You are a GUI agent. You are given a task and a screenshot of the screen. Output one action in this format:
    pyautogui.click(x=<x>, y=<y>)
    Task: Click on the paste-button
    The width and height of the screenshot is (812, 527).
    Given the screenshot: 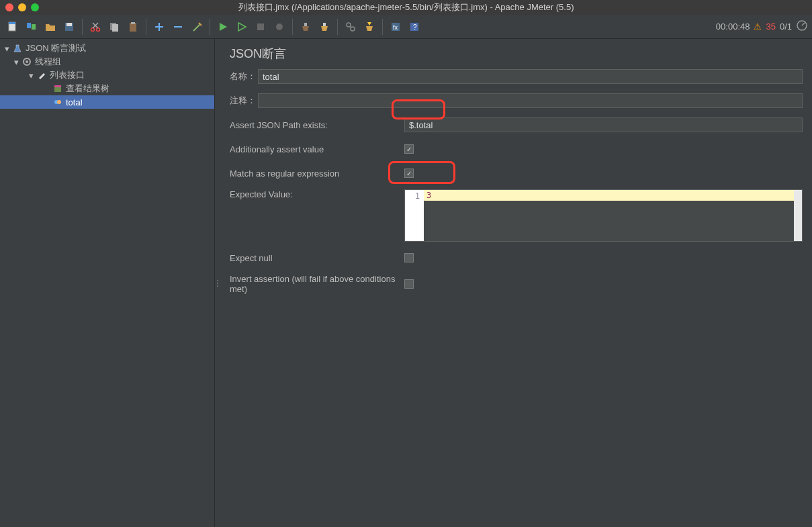 What is the action you would take?
    pyautogui.click(x=133, y=27)
    